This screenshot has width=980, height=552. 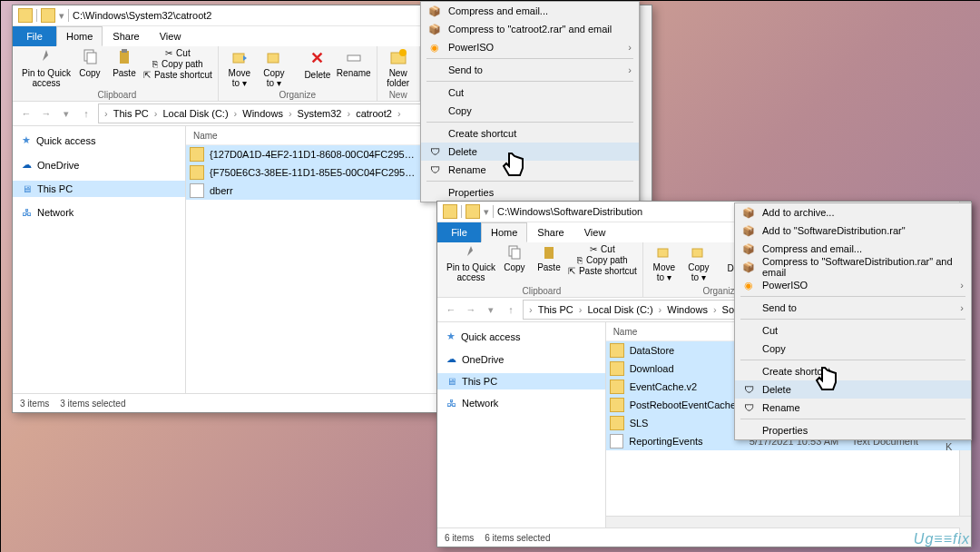 I want to click on delete-button: ✕Delete, so click(x=318, y=64).